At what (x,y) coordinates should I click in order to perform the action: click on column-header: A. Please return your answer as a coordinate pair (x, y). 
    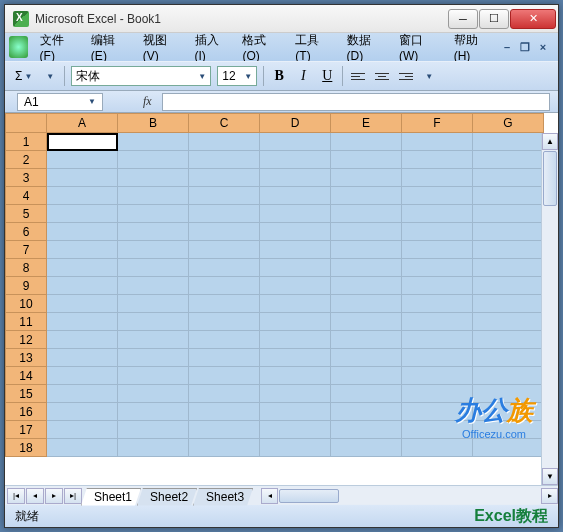
    Looking at the image, I should click on (82, 123).